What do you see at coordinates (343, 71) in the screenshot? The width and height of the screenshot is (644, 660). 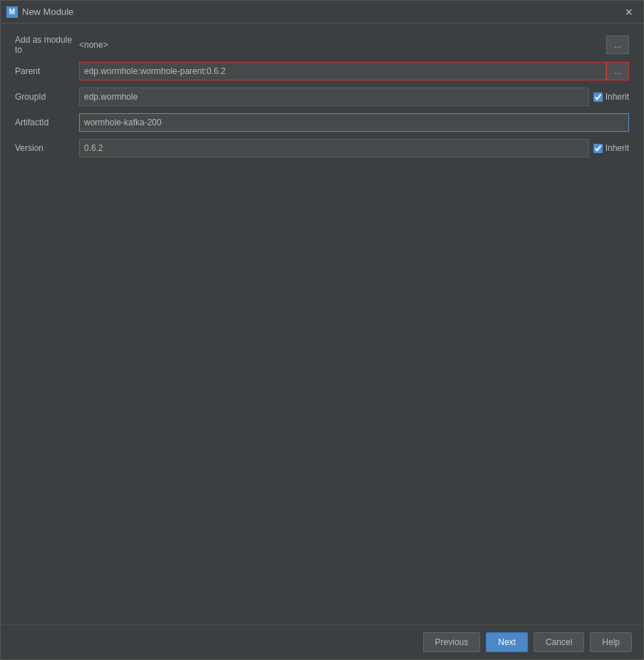 I see `parent-input` at bounding box center [343, 71].